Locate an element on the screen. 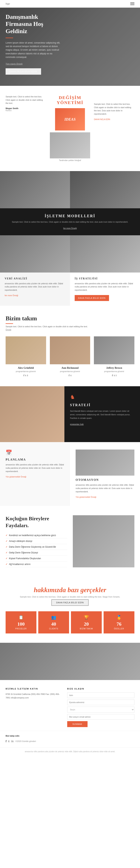 Image resolution: width=140 pixels, height=868 pixels. veri-link: fen more Örneği is located at coordinates (11, 296).